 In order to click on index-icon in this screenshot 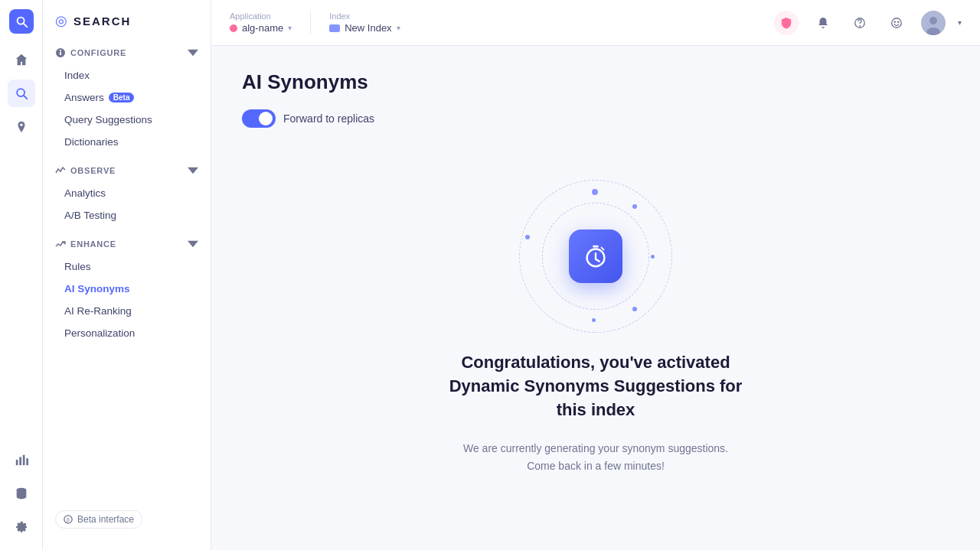, I will do `click(335, 28)`.